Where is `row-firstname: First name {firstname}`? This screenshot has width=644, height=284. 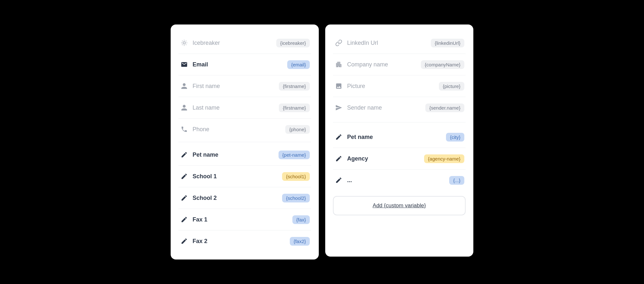 row-firstname: First name {firstname} is located at coordinates (245, 86).